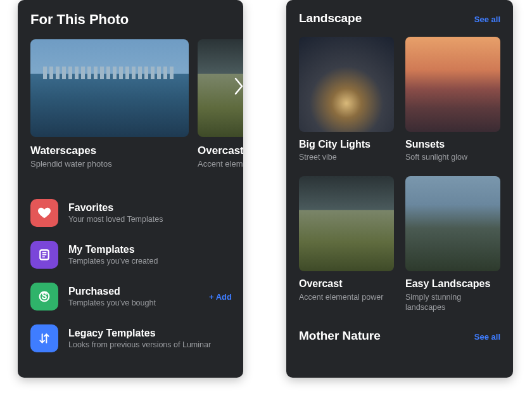 The width and height of the screenshot is (532, 410). What do you see at coordinates (44, 255) in the screenshot?
I see `templates-icon` at bounding box center [44, 255].